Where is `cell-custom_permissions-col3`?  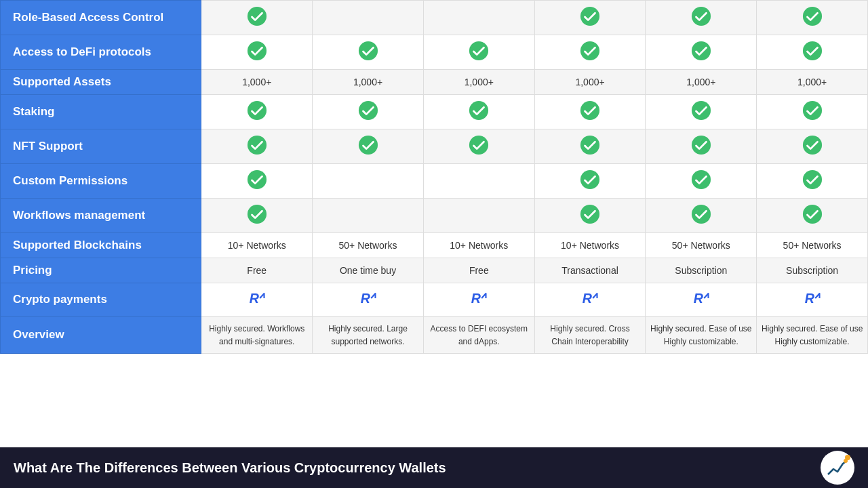
cell-custom_permissions-col3 is located at coordinates (479, 182).